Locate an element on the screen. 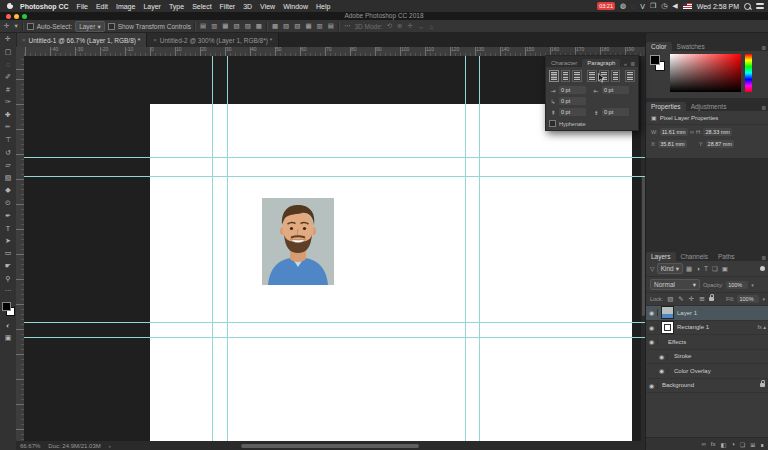 The width and height of the screenshot is (768, 450). tab-swatches: Swatches is located at coordinates (691, 46).